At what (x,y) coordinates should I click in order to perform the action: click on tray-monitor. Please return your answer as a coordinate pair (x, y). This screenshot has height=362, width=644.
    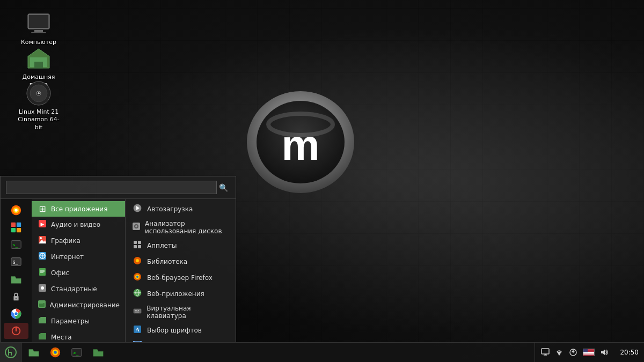
    Looking at the image, I should click on (545, 352).